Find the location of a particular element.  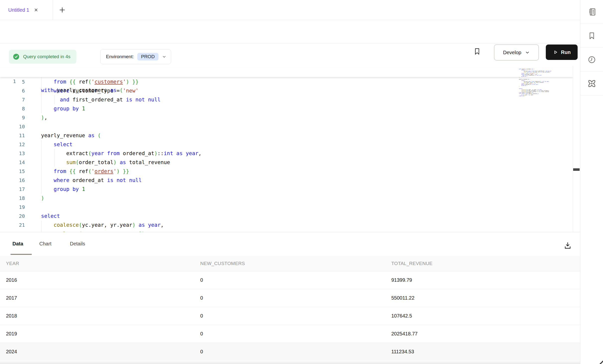

table-cell: 2018 is located at coordinates (11, 316).